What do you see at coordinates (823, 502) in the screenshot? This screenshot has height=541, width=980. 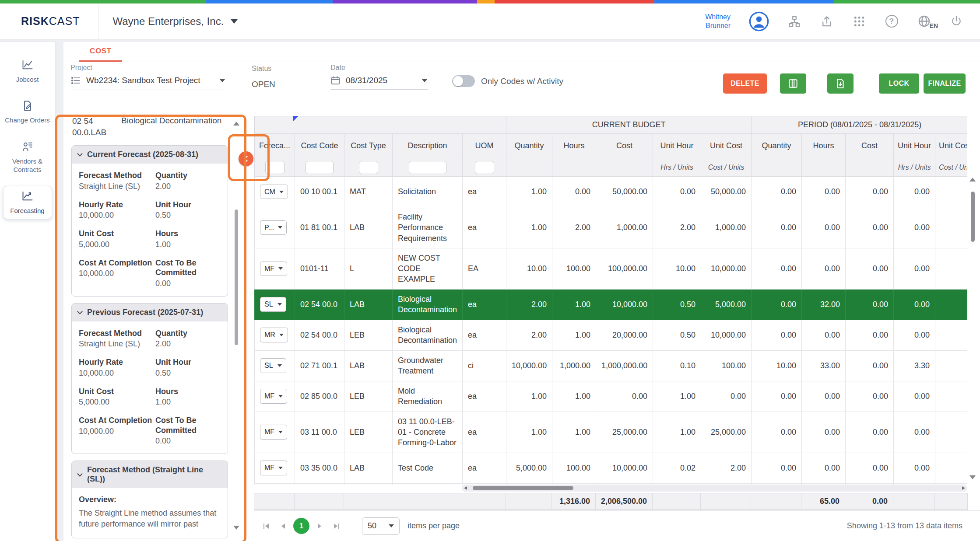 I see `total-cell: 65.00` at bounding box center [823, 502].